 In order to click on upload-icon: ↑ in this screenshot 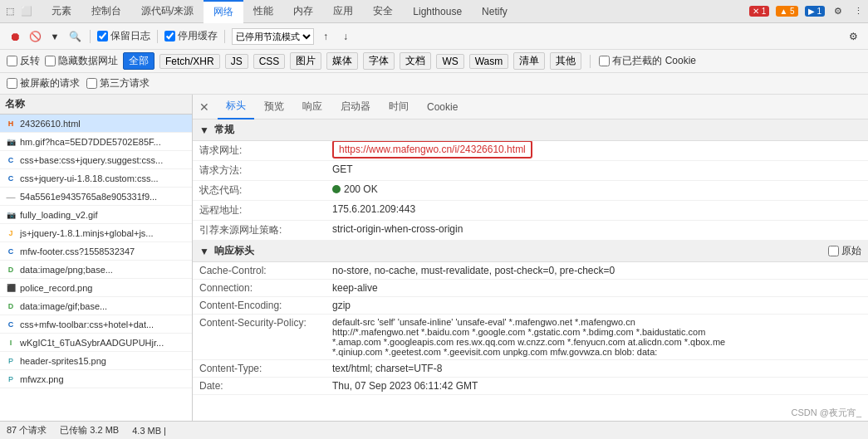, I will do `click(326, 37)`.